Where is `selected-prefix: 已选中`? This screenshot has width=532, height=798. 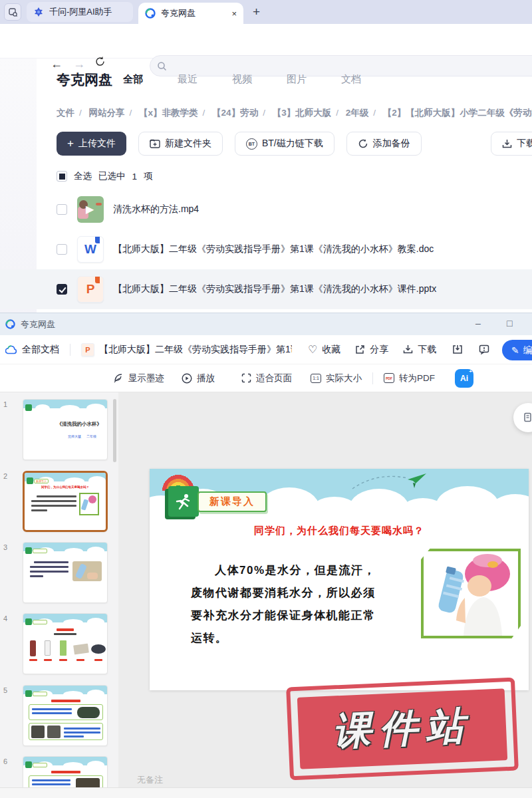
selected-prefix: 已选中 is located at coordinates (112, 176).